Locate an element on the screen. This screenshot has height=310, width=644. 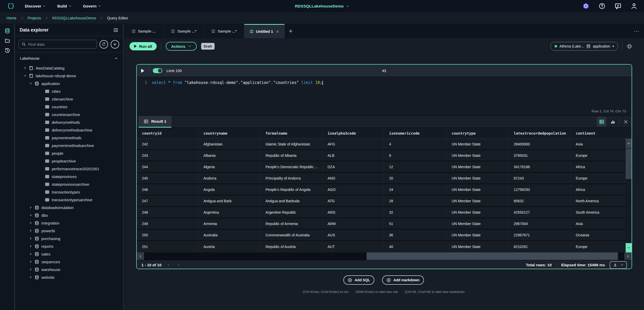
table-row: 251AustriaRepublic of AustriaAUT40UN Mem… is located at coordinates (381, 247).